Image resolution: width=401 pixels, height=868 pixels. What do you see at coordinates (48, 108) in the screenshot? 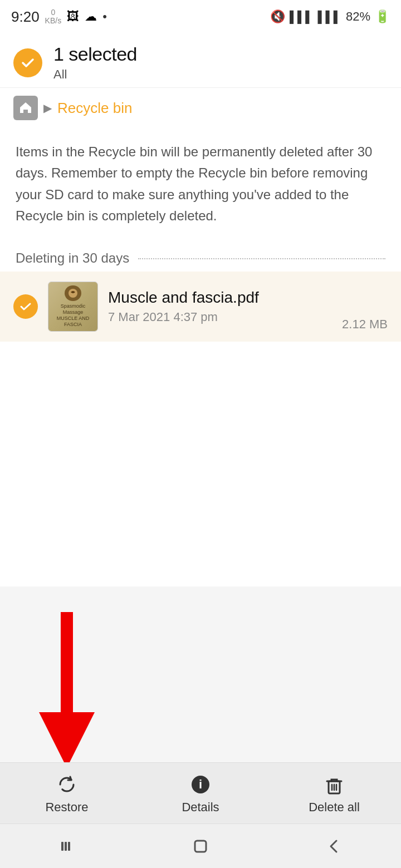
I see `breadcrumb-arrow-icon: ▶` at bounding box center [48, 108].